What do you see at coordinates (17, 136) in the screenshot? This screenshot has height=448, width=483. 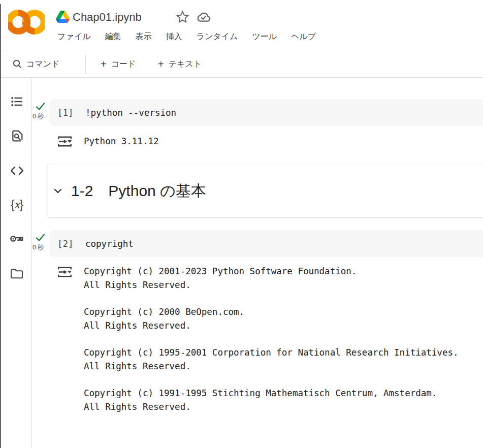 I see `find-in-page-icon` at bounding box center [17, 136].